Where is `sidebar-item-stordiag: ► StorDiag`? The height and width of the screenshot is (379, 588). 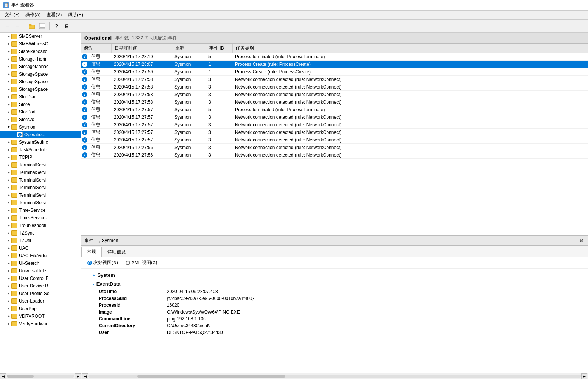 sidebar-item-stordiag: ► StorDiag is located at coordinates (40, 97).